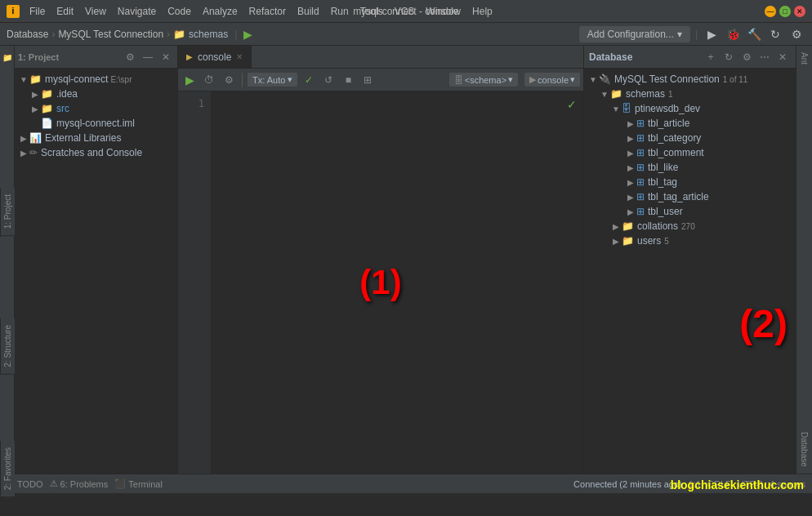  I want to click on db-tbl-category: ▶ ⊞ tbl_category, so click(689, 138).